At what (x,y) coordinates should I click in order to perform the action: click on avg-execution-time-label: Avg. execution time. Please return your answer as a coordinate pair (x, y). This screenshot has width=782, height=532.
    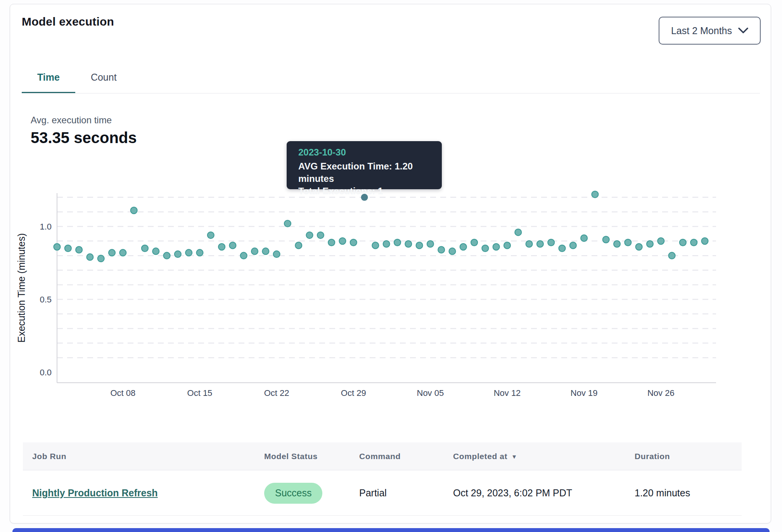
    Looking at the image, I should click on (71, 120).